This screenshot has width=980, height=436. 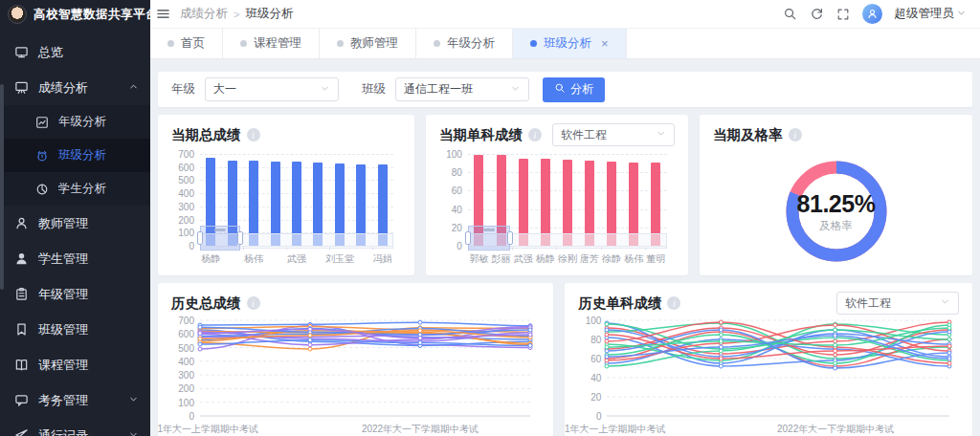 What do you see at coordinates (272, 44) in the screenshot?
I see `tab-course-management: 课程管理` at bounding box center [272, 44].